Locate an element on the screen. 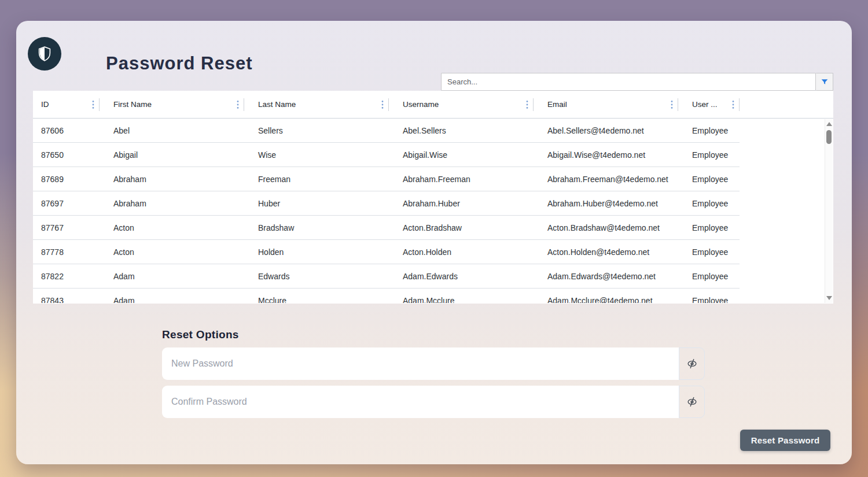  cell-last-name: Holden is located at coordinates (317, 252).